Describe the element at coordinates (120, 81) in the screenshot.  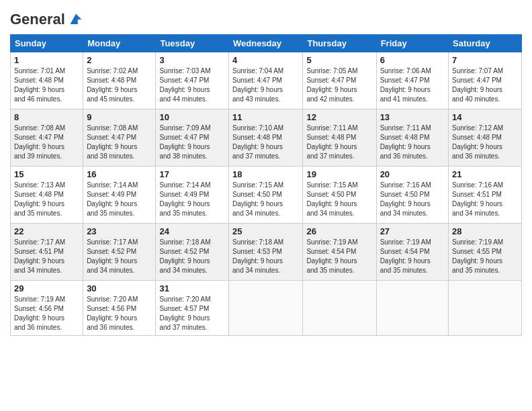
I see `calendar-cell: 2Sunrise: 7:02 AM Sunset: 4:48 PM Daylig…` at that location.